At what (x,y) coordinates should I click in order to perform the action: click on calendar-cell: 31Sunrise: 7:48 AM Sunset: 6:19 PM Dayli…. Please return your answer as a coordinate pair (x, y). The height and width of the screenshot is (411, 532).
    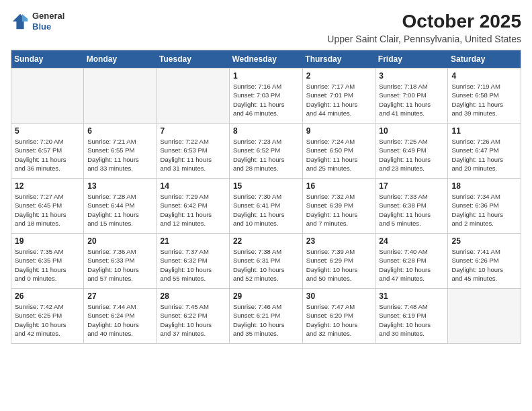
    Looking at the image, I should click on (412, 316).